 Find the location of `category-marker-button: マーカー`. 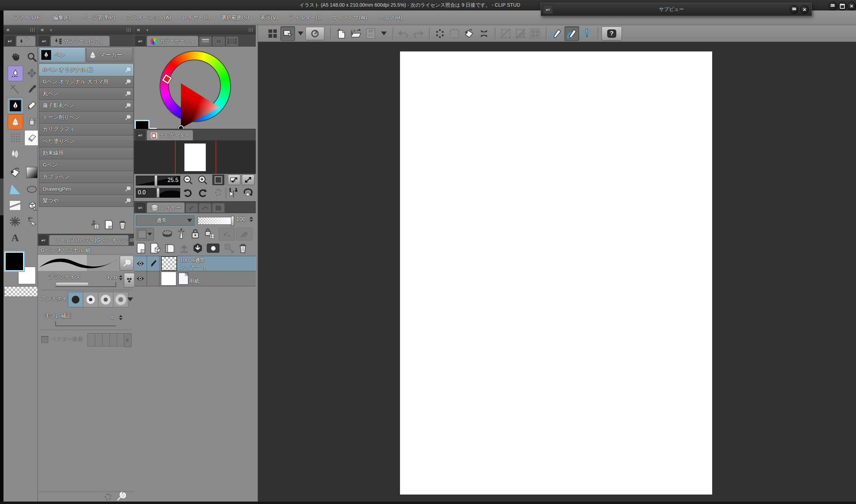

category-marker-button: マーカー is located at coordinates (109, 55).